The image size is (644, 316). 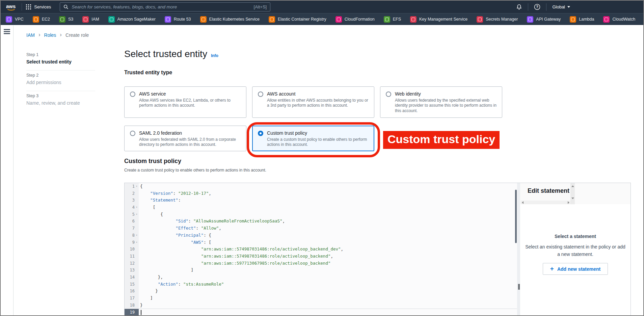 What do you see at coordinates (165, 7) in the screenshot?
I see `global-search: [Alt+S]` at bounding box center [165, 7].